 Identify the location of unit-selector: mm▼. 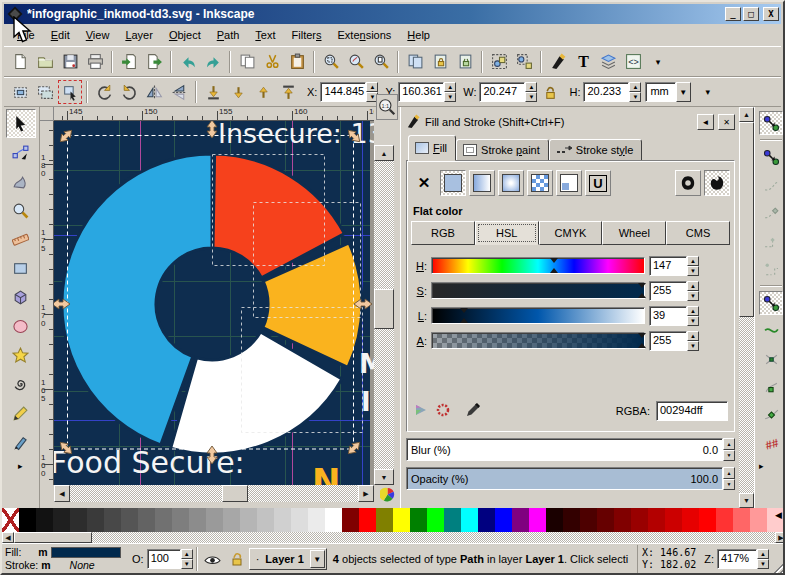
(668, 92).